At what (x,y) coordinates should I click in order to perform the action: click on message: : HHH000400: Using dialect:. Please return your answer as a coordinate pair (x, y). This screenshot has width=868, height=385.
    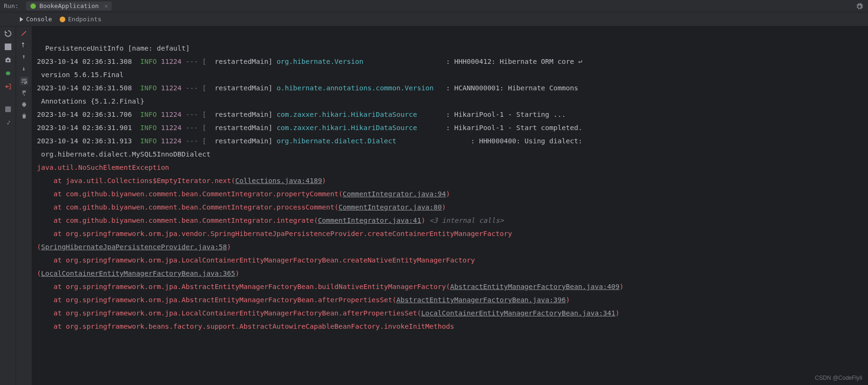
    Looking at the image, I should click on (527, 141).